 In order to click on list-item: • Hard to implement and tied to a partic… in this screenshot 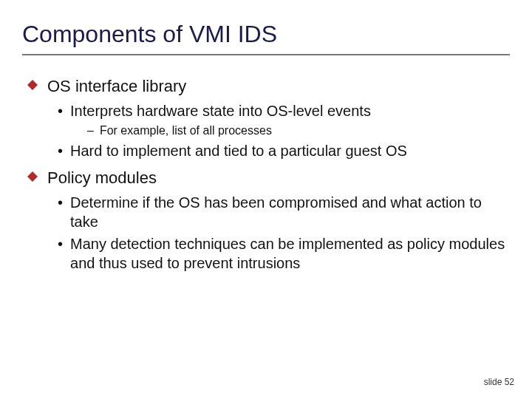, I will do `click(284, 151)`.